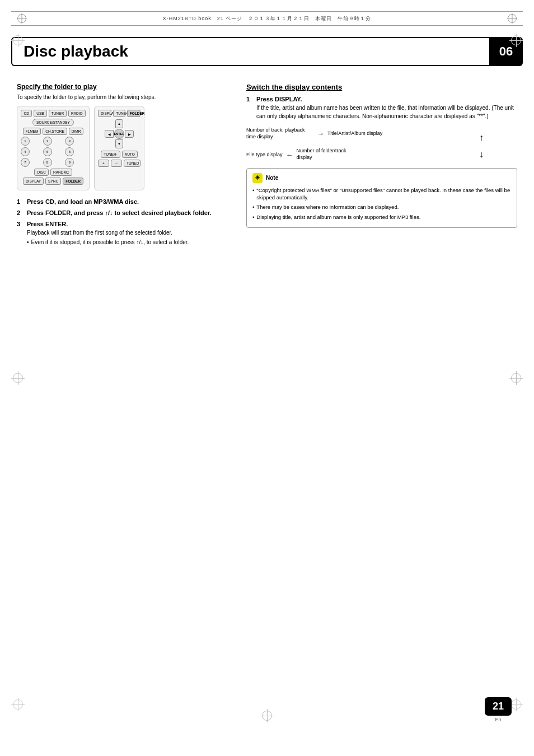 This screenshot has height=756, width=534. I want to click on btn-chstore: CH.STORE, so click(55, 131).